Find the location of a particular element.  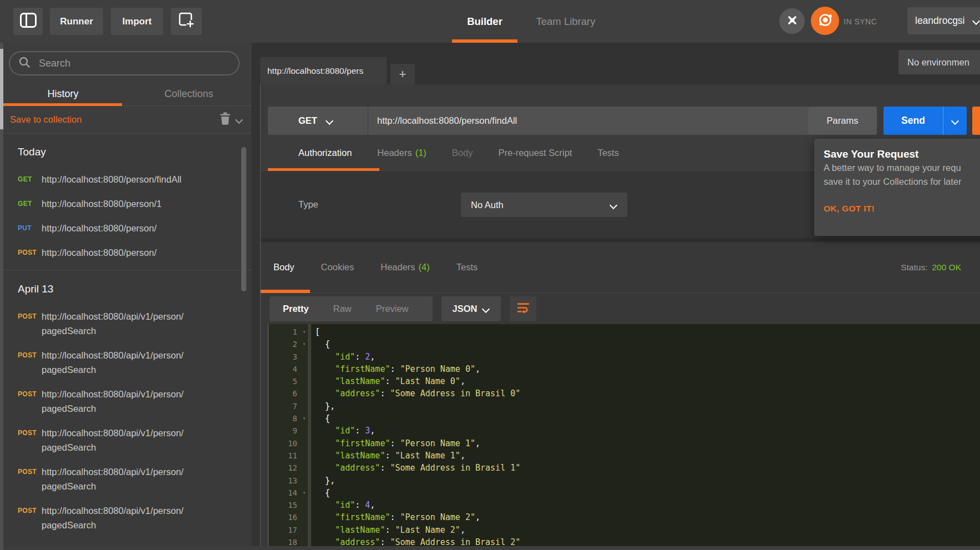

view-mode-raw: Raw is located at coordinates (343, 309).